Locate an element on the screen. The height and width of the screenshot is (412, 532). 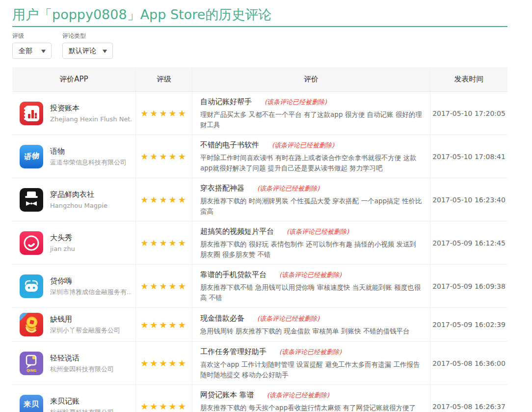
review-body: 朋友推荐下载的 每天挨个app看收益行情太麻烦 有了网贷记账就很方便了 图标轻松… is located at coordinates (311, 408).